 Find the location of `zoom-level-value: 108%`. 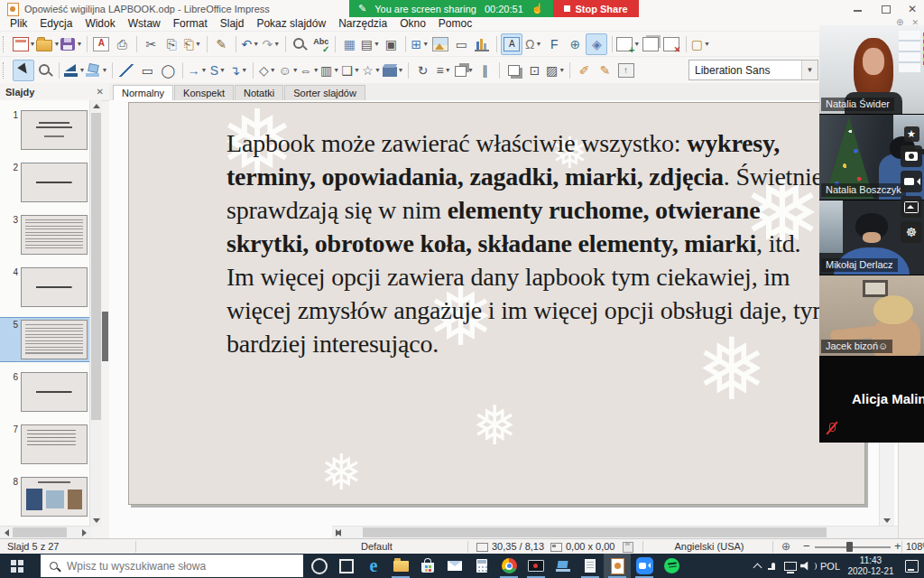

zoom-level-value: 108% is located at coordinates (915, 547).